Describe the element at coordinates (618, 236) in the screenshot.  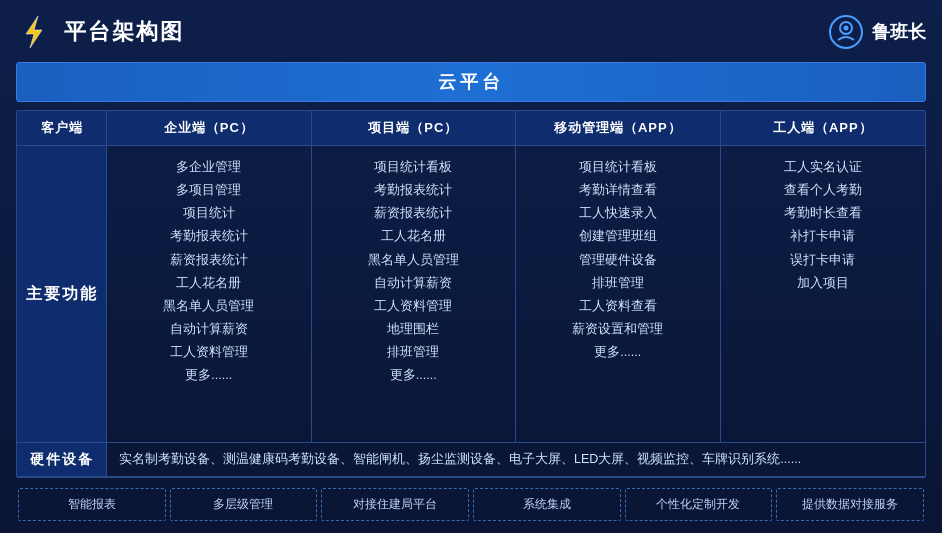
I see `feature-item: 创建管理班组` at that location.